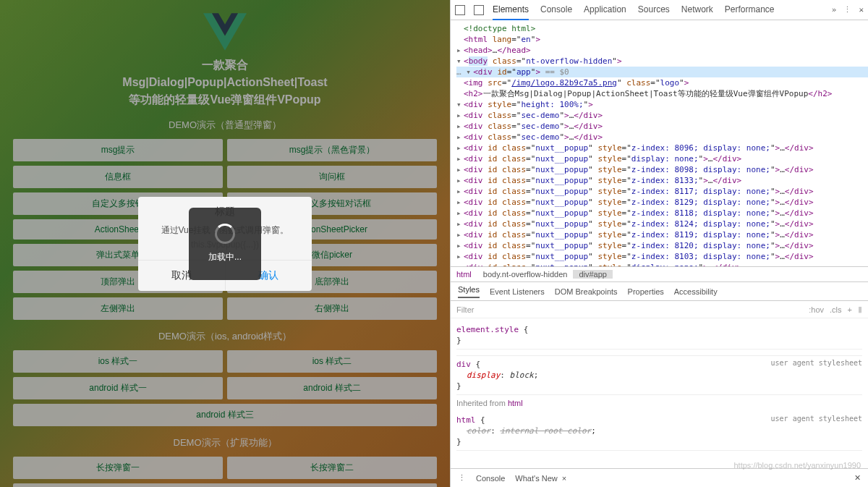 The height and width of the screenshot is (487, 868). What do you see at coordinates (797, 465) in the screenshot?
I see `watermark: https://blog.csdn.net/yanxinyun1990` at bounding box center [797, 465].